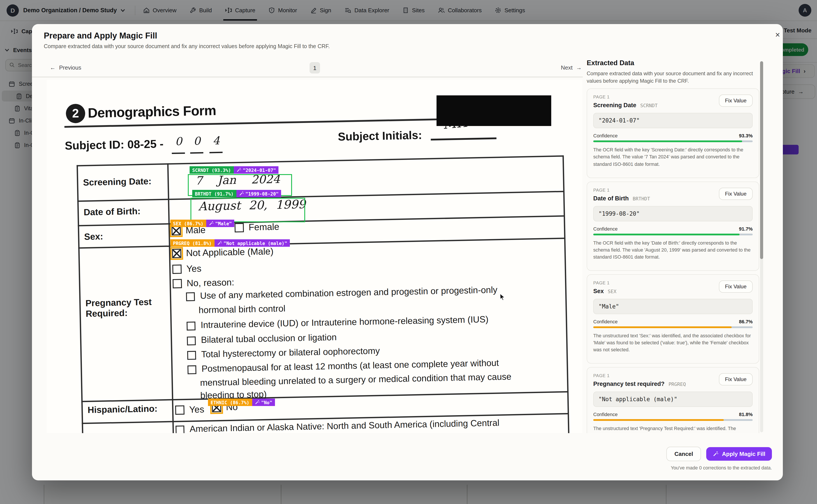  What do you see at coordinates (187, 269) in the screenshot?
I see `pregnancy-yes-option: Yes` at bounding box center [187, 269].